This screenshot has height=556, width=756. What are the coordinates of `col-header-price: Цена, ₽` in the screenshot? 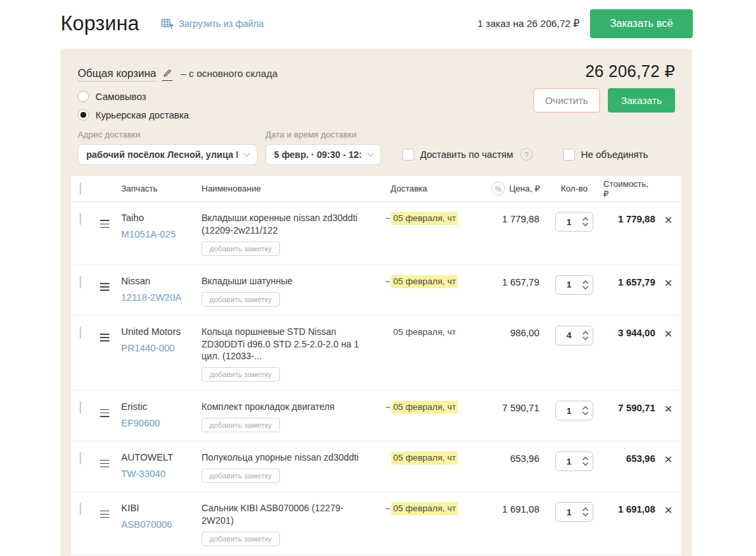 It's located at (524, 188).